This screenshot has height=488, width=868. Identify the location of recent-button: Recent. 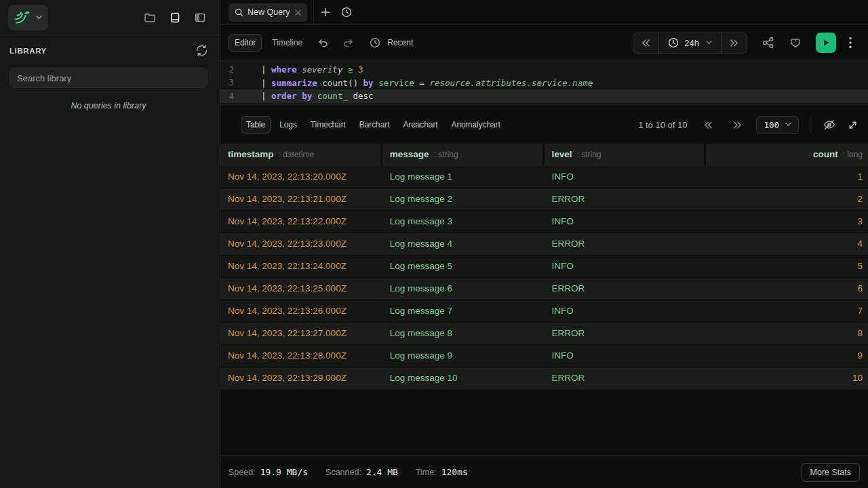
(391, 43).